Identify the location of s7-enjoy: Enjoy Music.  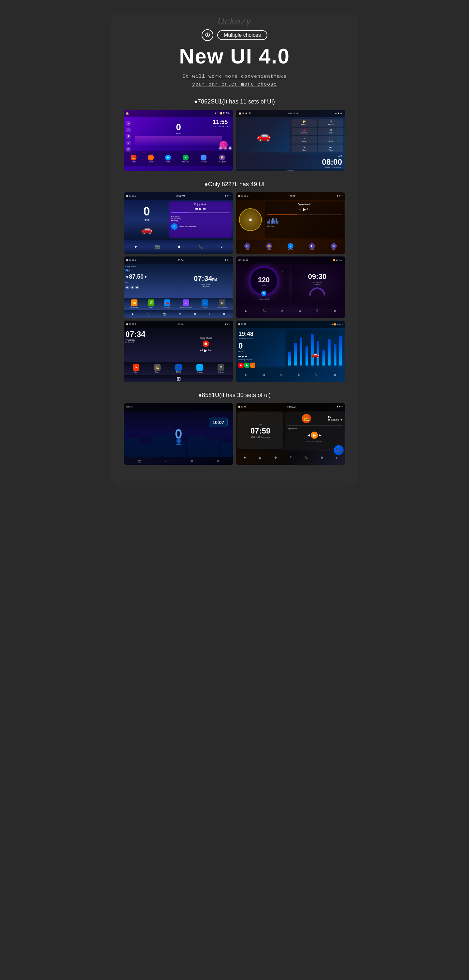
(206, 338).